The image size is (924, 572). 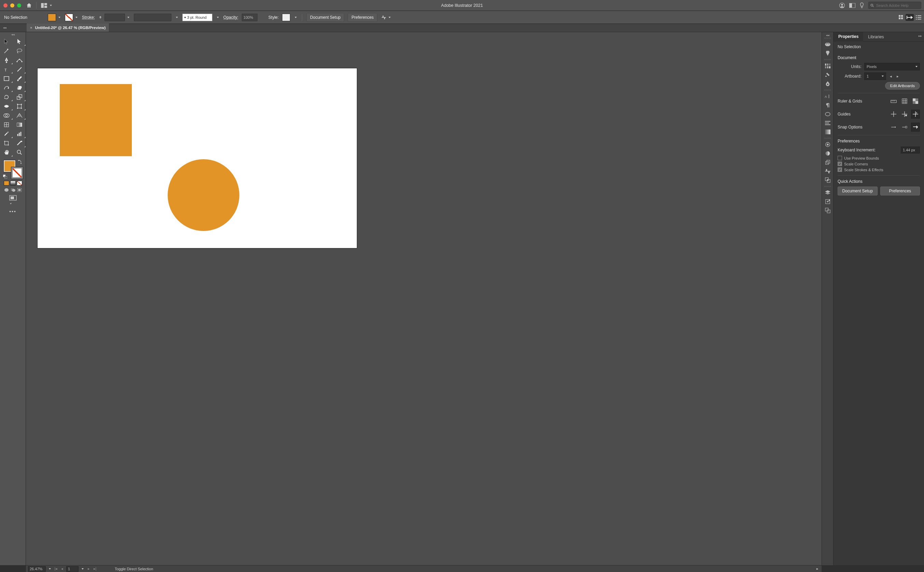 What do you see at coordinates (828, 145) in the screenshot?
I see `appearance-panel-icon` at bounding box center [828, 145].